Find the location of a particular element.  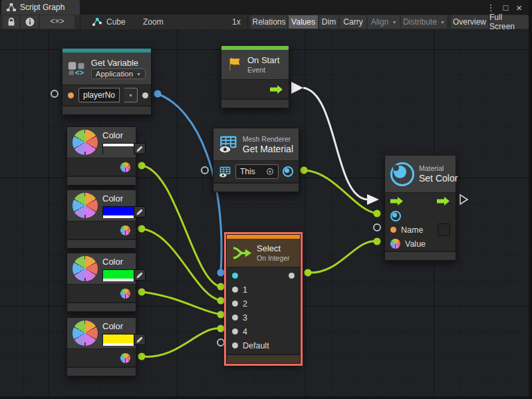

values-button: Values is located at coordinates (303, 22).